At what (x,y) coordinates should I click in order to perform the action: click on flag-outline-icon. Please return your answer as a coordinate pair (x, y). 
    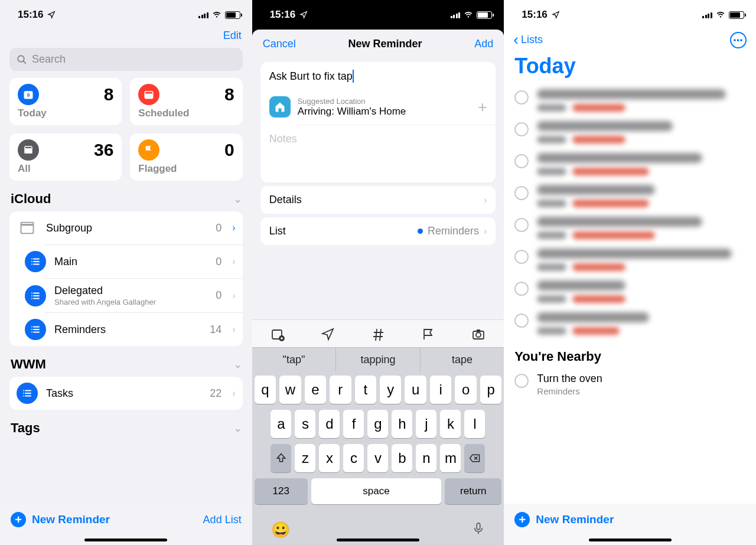
    Looking at the image, I should click on (428, 334).